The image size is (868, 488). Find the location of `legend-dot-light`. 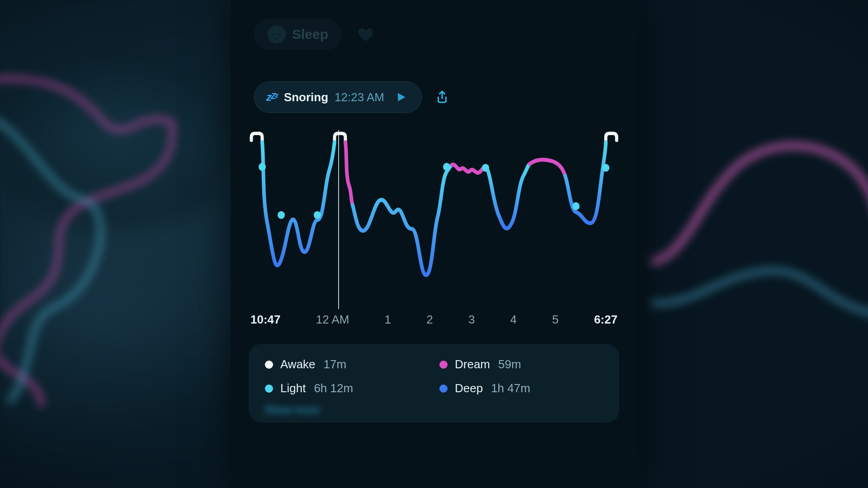

legend-dot-light is located at coordinates (269, 389).